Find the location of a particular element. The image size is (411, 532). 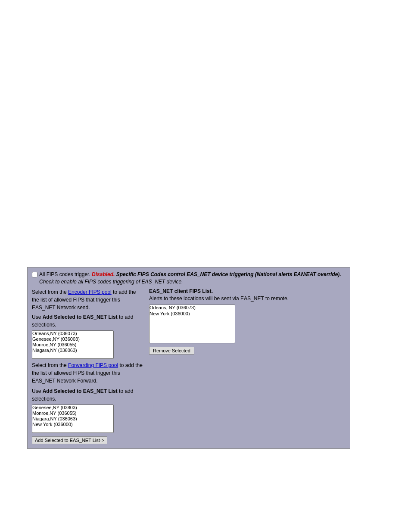

top-check-note-text: Check to enable all FIPS codes triggerin… is located at coordinates (111, 282).